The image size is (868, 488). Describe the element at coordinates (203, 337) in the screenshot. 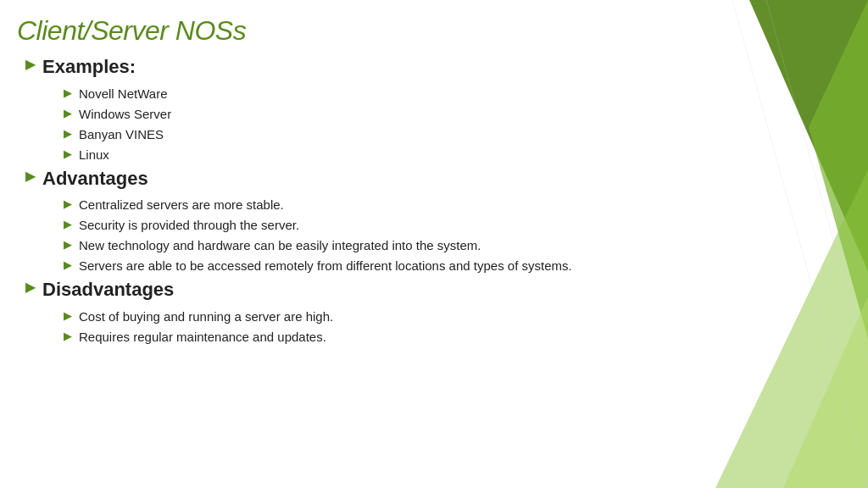

I see `disadvantage-item-2: Requires regular maintenance and updates…` at that location.